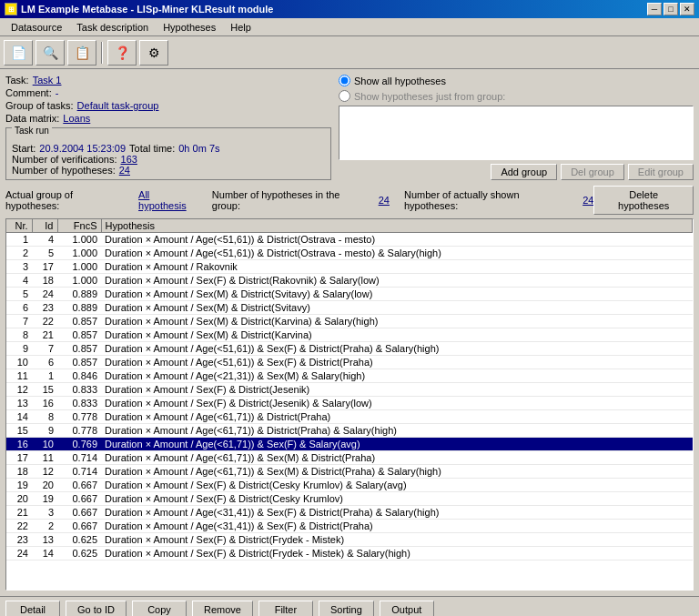 The height and width of the screenshot is (616, 699). I want to click on table-row: 13160.833Duration × Amount / Sex(F) & Di…, so click(350, 404).